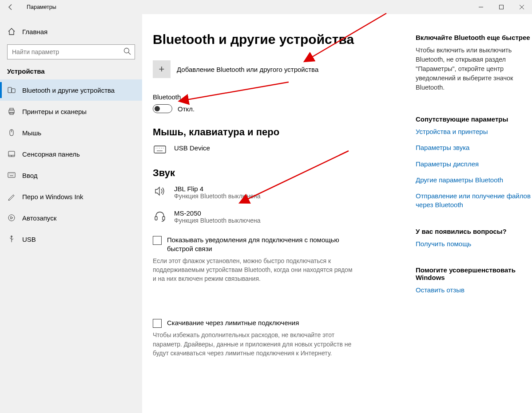 The width and height of the screenshot is (532, 413). What do you see at coordinates (266, 7) in the screenshot?
I see `titlebar: Параметры` at bounding box center [266, 7].